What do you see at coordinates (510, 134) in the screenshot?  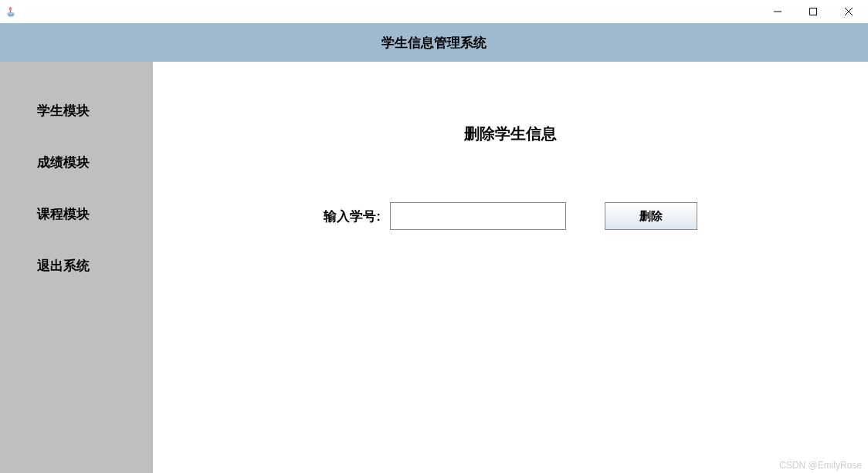 I see `content-title: 删除学生信息` at bounding box center [510, 134].